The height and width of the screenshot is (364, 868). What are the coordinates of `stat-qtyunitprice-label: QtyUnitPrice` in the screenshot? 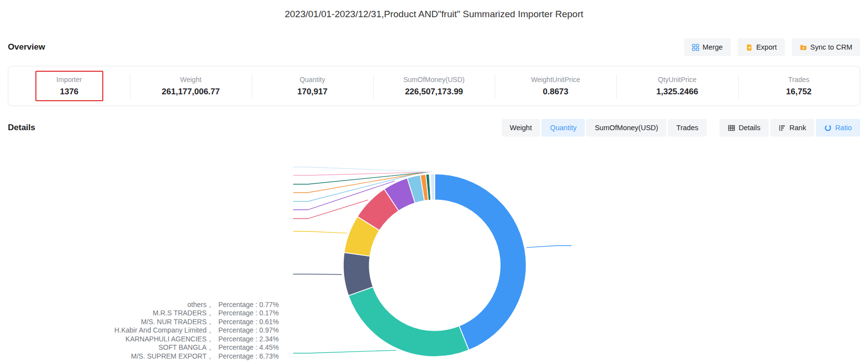 It's located at (678, 80).